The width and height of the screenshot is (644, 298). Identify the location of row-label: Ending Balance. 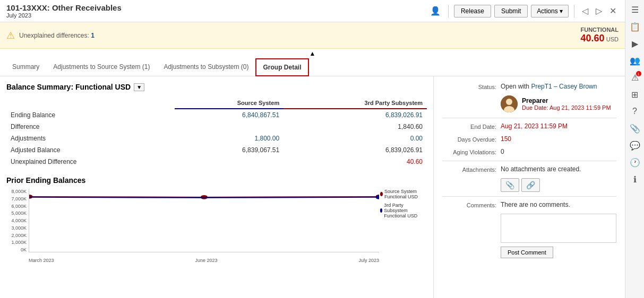
(90, 115).